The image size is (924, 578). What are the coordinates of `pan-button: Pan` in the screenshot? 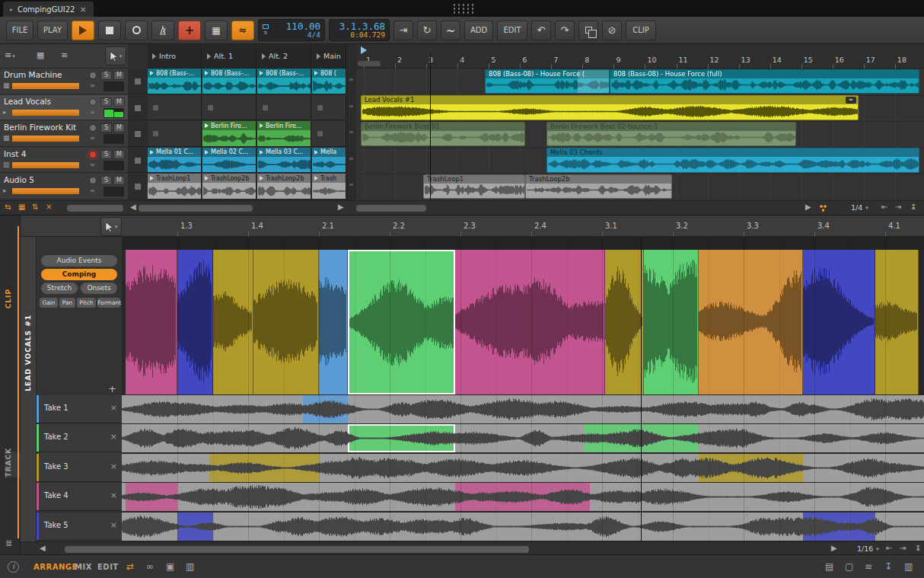 It's located at (67, 303).